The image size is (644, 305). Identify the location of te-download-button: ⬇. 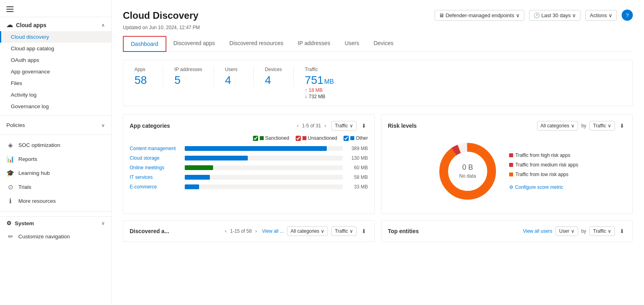
(622, 231).